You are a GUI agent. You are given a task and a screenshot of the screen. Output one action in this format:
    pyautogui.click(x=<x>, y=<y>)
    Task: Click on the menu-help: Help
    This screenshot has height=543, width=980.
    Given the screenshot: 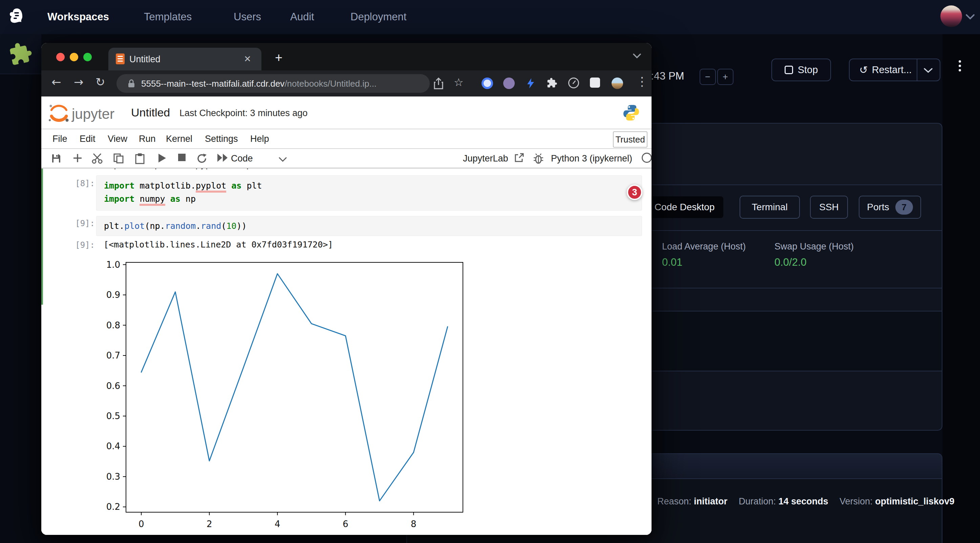 What is the action you would take?
    pyautogui.click(x=260, y=139)
    